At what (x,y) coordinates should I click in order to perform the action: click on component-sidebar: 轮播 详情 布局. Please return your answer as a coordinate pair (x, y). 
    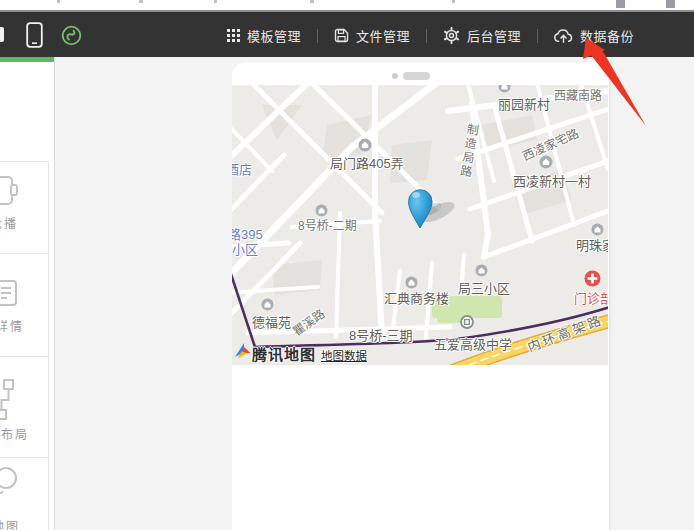
    Looking at the image, I should click on (28, 294).